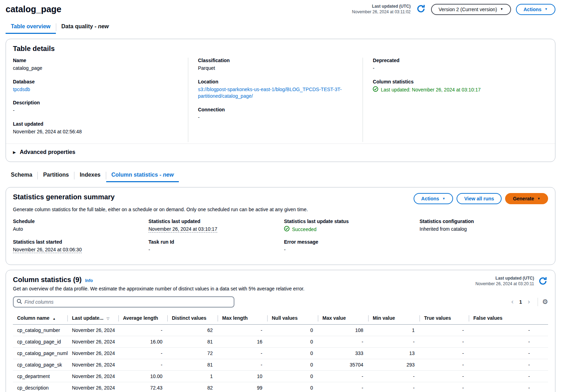  What do you see at coordinates (128, 302) in the screenshot?
I see `search-input` at bounding box center [128, 302].